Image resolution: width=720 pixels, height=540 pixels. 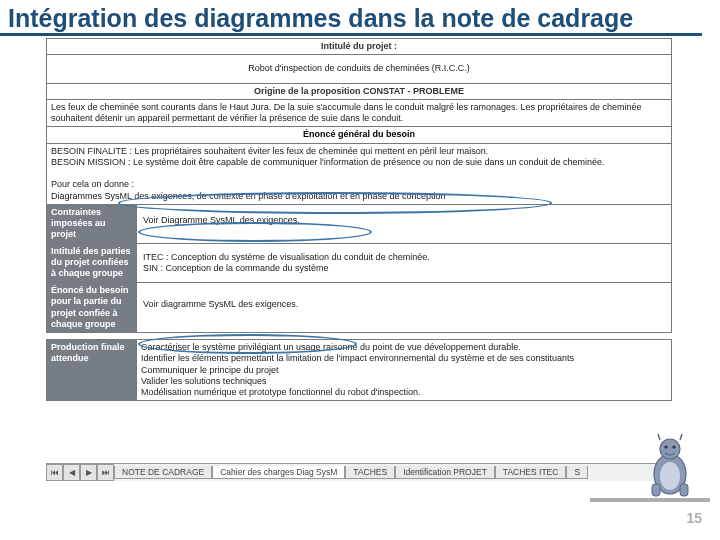 What do you see at coordinates (248, 196) in the screenshot?
I see `text-line: Diagrammes SysML des exigences, de conte…` at bounding box center [248, 196].